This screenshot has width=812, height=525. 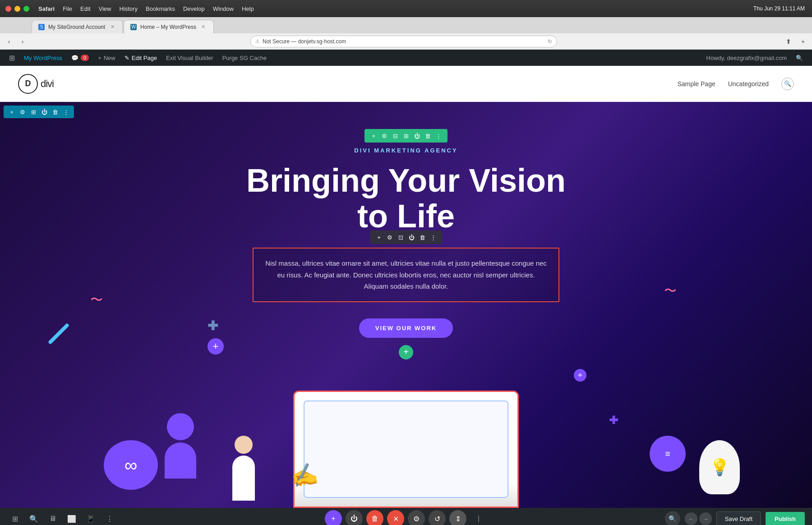 What do you see at coordinates (354, 518) in the screenshot?
I see `center-power-icon: ⏻` at bounding box center [354, 518].